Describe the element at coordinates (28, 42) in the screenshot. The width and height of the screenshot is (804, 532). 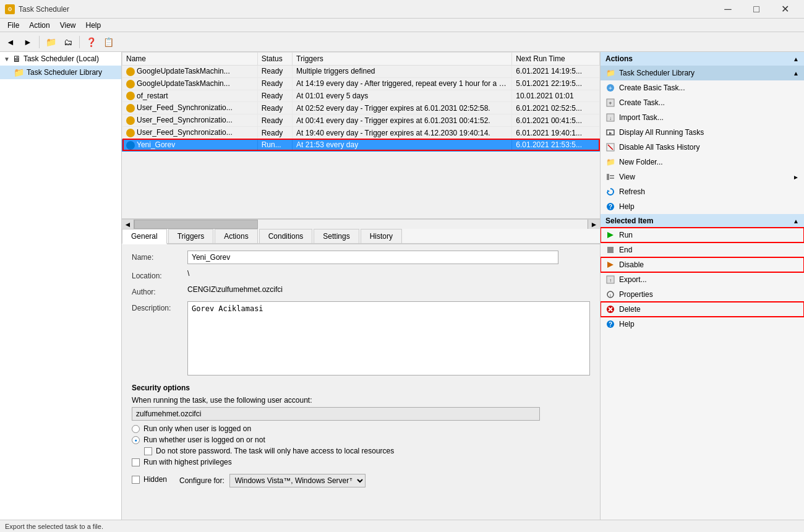
I see `toolbar-forward: ►` at that location.